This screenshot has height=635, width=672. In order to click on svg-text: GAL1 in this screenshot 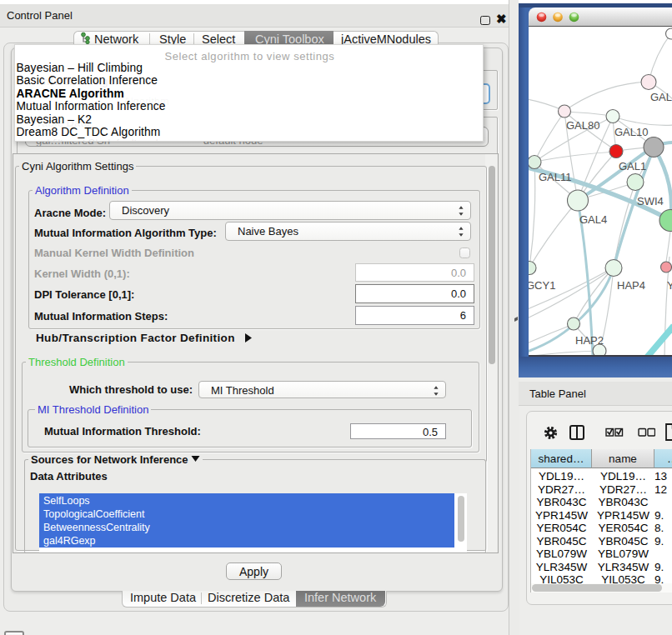, I will do `click(632, 167)`.